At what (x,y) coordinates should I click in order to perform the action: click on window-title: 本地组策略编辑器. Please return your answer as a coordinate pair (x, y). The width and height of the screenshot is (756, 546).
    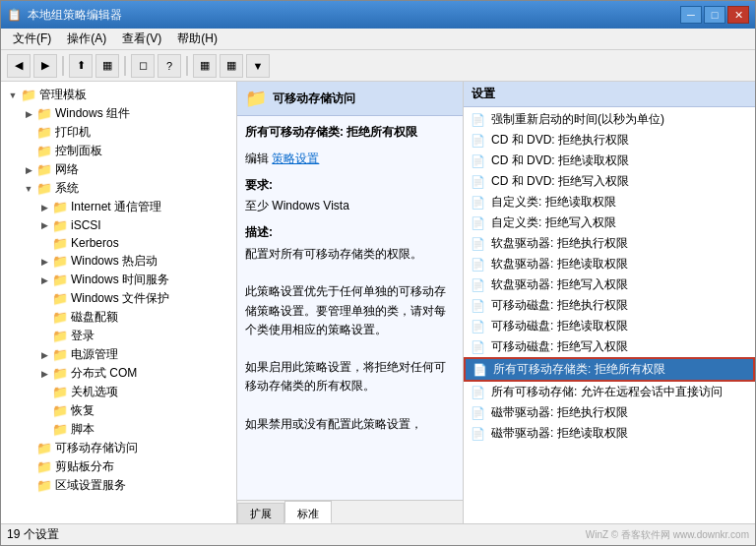
    Looking at the image, I should click on (75, 16).